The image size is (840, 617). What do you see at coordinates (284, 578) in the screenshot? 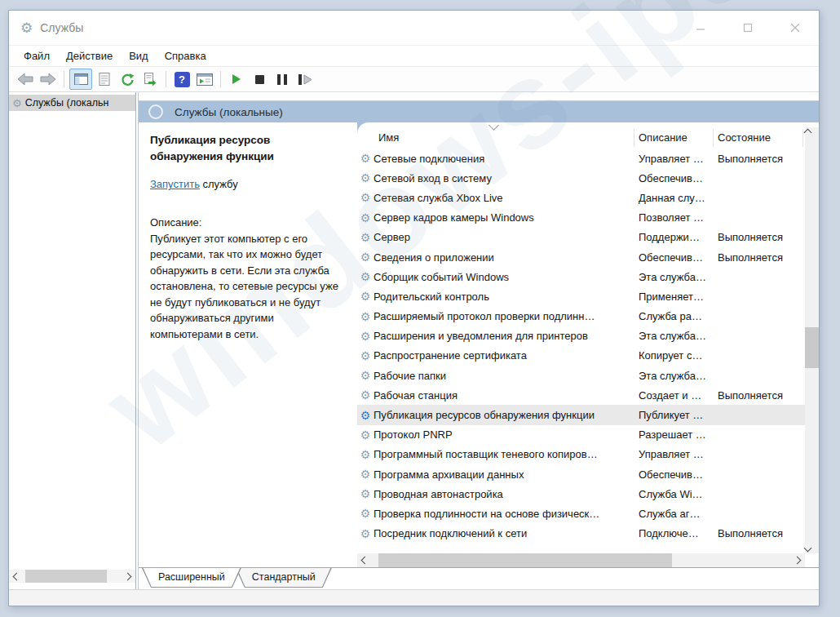
I see `tab-standard: Стандартный` at bounding box center [284, 578].